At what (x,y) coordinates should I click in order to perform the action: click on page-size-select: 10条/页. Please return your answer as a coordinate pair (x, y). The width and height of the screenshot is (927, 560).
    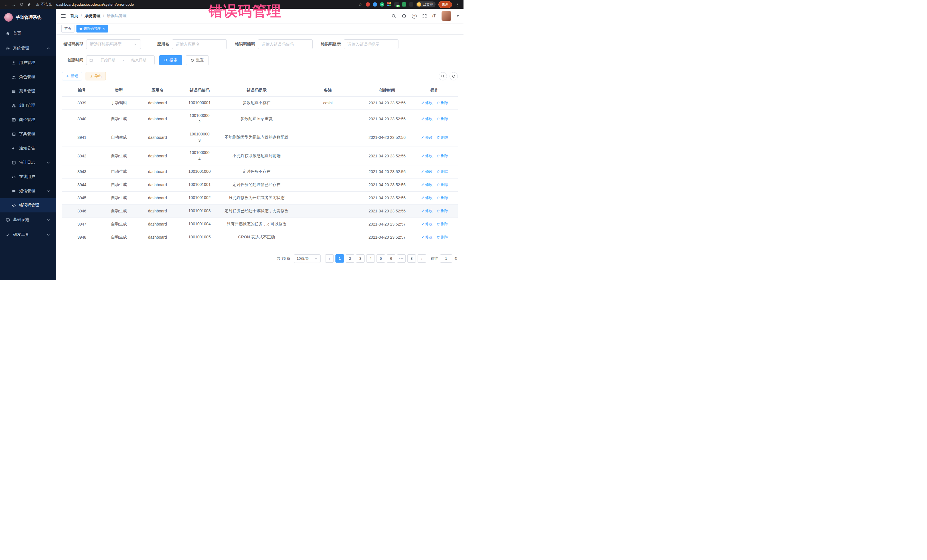
    Looking at the image, I should click on (307, 259).